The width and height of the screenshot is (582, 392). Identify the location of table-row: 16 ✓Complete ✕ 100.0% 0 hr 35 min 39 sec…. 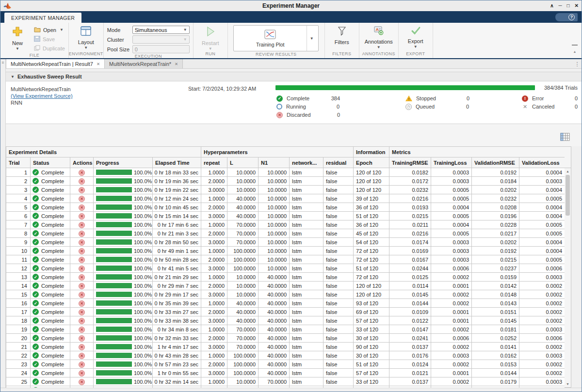
(286, 303).